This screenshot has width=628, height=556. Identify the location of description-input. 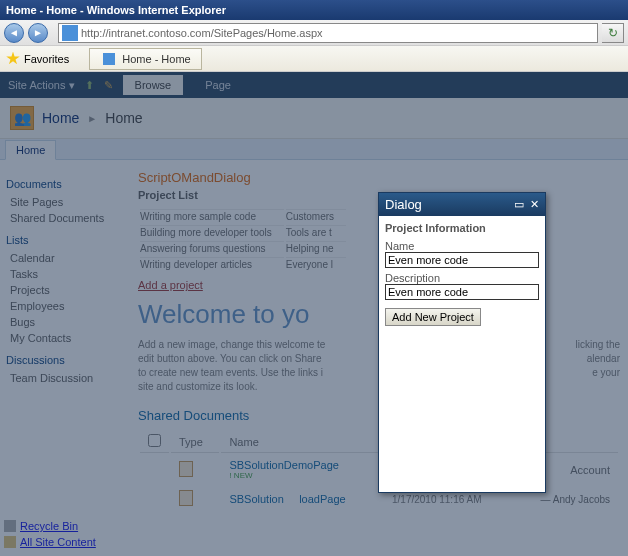
(462, 292).